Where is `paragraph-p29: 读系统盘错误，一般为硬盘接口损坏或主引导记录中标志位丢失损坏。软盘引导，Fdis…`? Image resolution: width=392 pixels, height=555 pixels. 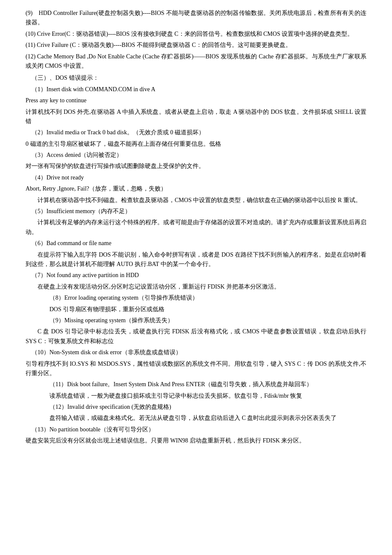 paragraph-p29: 读系统盘错误，一般为硬盘接口损坏或主引导记录中标志位丢失损坏。软盘引导，Fdis… is located at coordinates (196, 396).